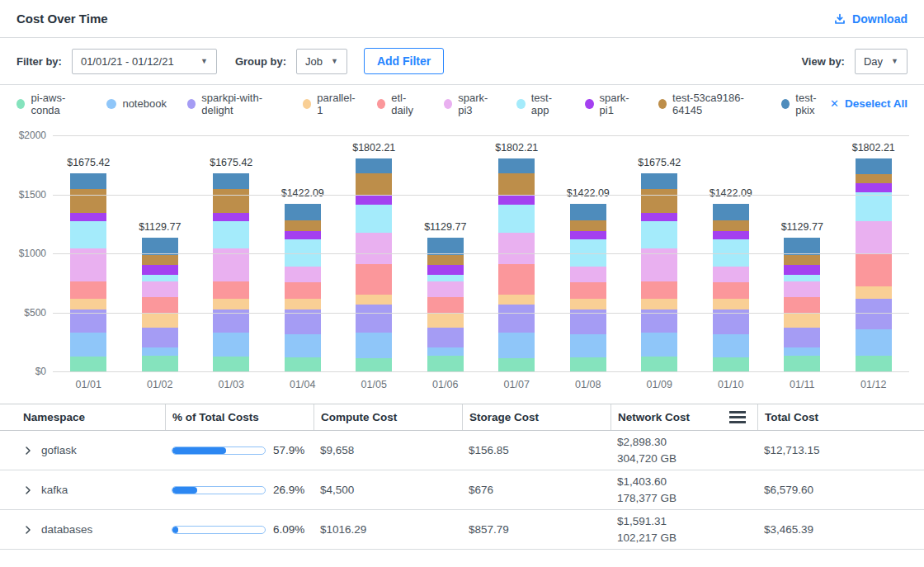 The image size is (924, 567). What do you see at coordinates (684, 418) in the screenshot?
I see `column-header-network-cost: Network Cost` at bounding box center [684, 418].